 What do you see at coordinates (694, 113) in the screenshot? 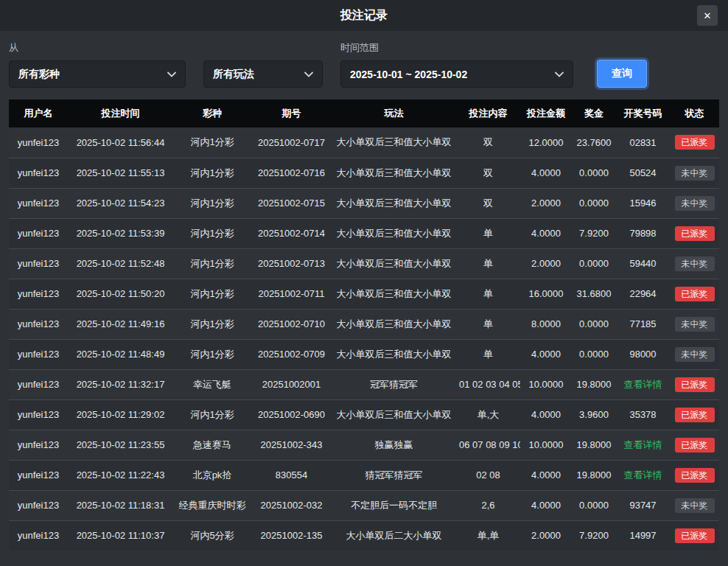
I see `header-status: 状态` at bounding box center [694, 113].